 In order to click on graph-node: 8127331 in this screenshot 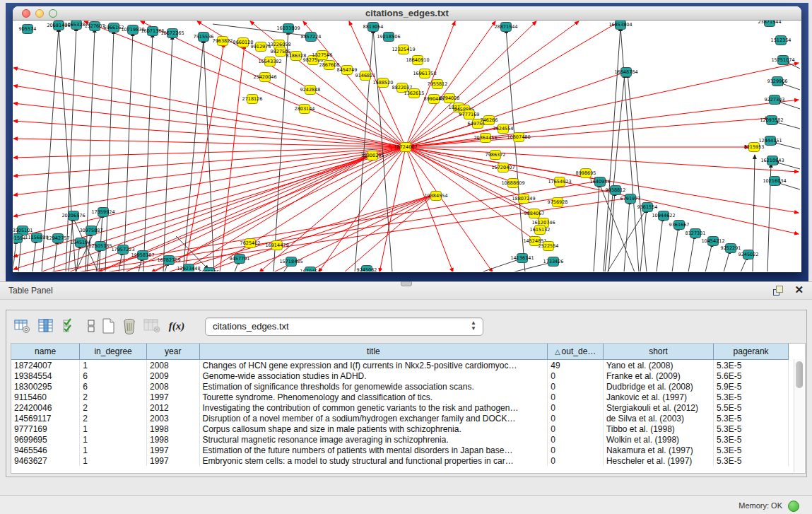, I will do `click(695, 233)`.